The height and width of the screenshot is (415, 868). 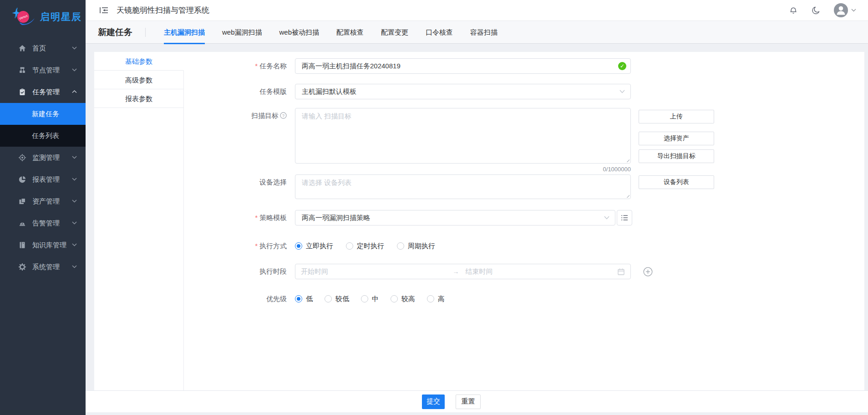 I want to click on sidebar-item-new-task: 新建任务, so click(x=43, y=114).